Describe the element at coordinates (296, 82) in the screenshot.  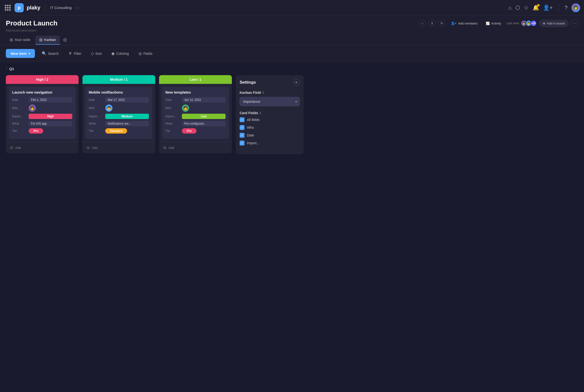
I see `settings-close-button: ✕` at that location.